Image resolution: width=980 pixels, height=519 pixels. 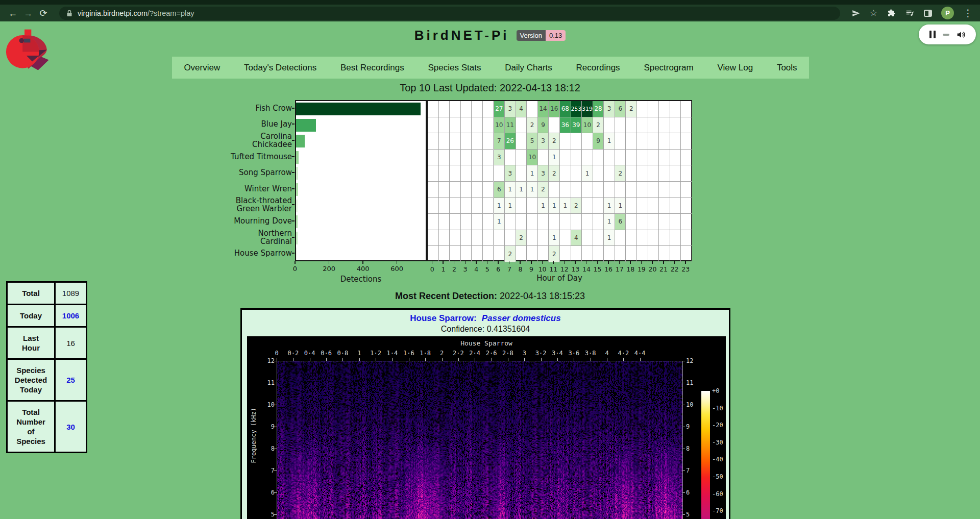 I want to click on nav-item-tools: Tools, so click(x=787, y=68).